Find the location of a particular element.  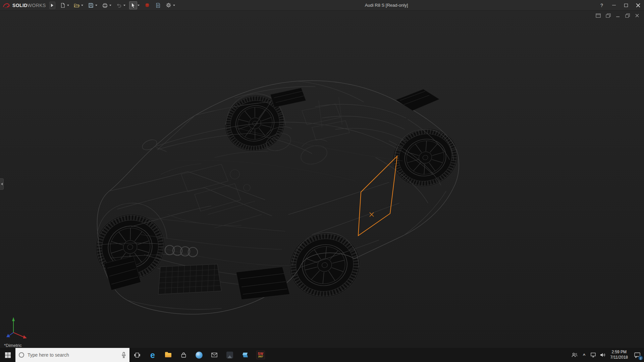

window-controls: ? is located at coordinates (620, 5).